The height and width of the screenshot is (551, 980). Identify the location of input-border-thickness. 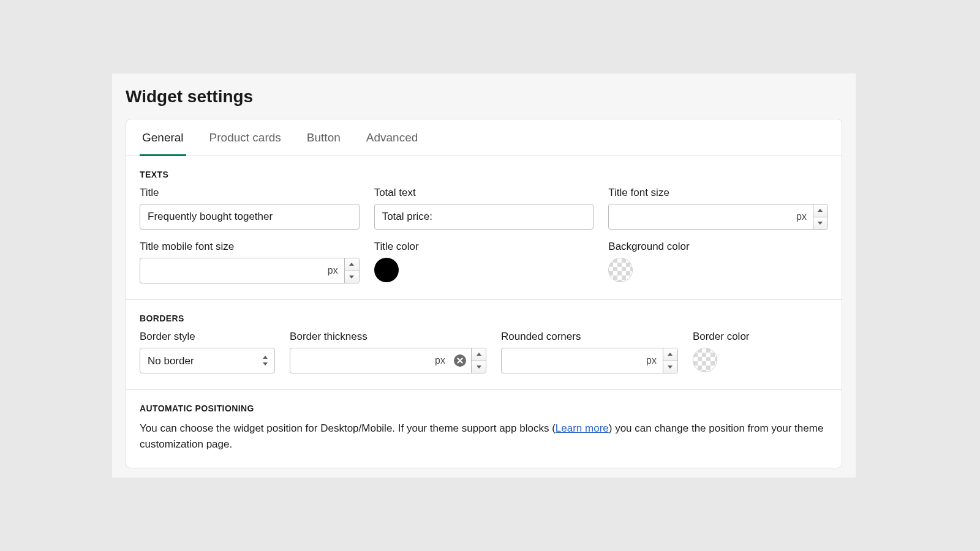
(363, 361).